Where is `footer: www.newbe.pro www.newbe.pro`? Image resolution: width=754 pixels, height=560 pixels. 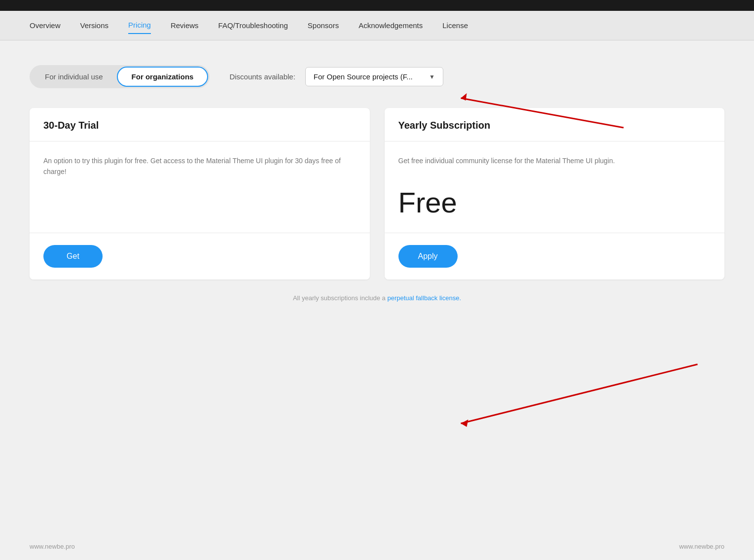
footer: www.newbe.pro www.newbe.pro is located at coordinates (377, 546).